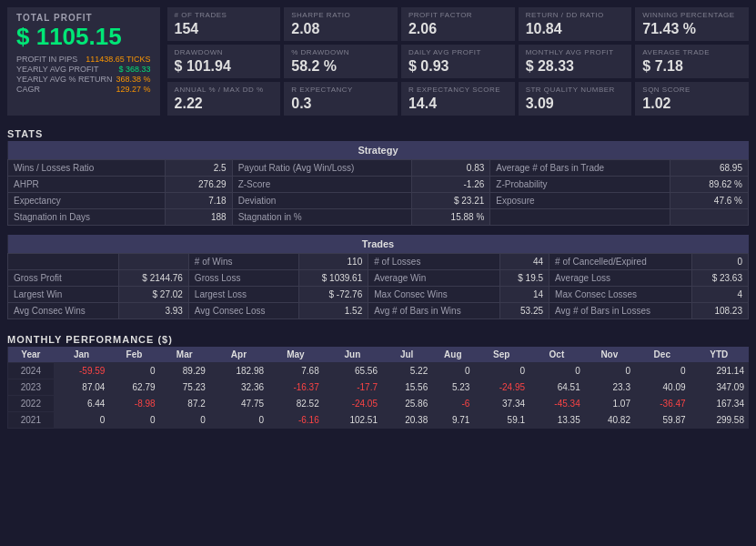  I want to click on trades-cell-3-2: Avg Consec Loss, so click(244, 311).